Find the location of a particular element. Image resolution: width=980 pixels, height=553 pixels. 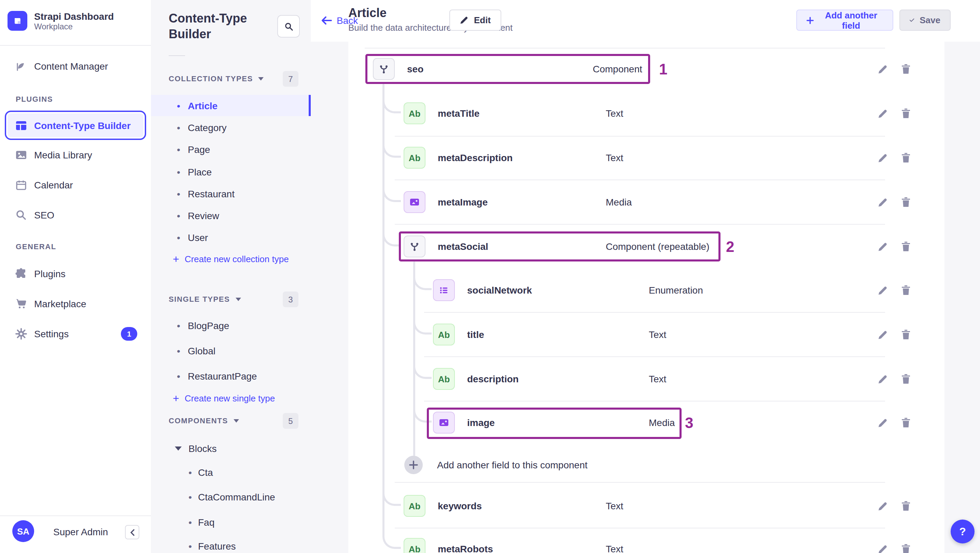

subnav-item-restaurantpage: RestaurantPage is located at coordinates (231, 376).